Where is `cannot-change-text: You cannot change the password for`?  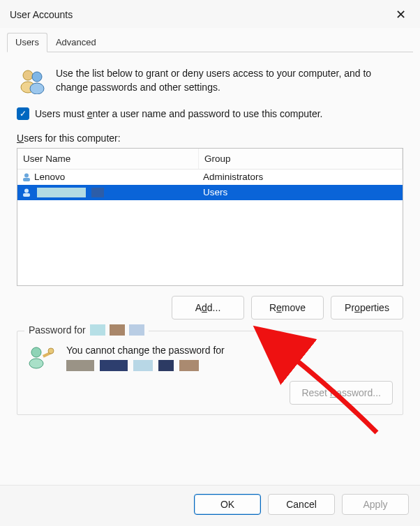
cannot-change-text: You cannot change the password for is located at coordinates (145, 351).